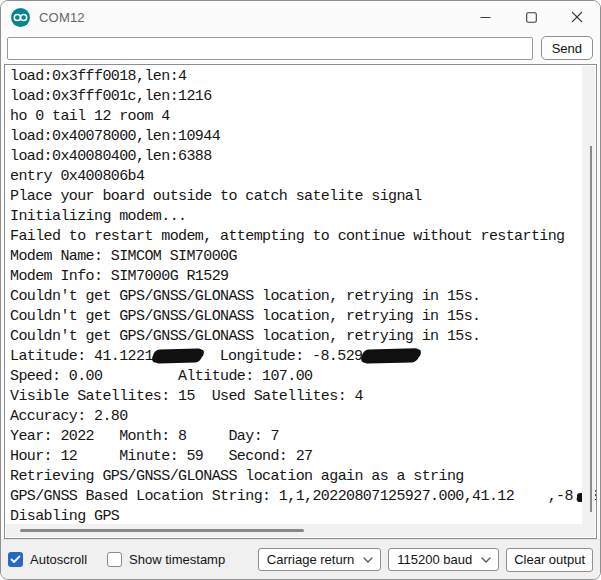  What do you see at coordinates (303, 457) in the screenshot?
I see `console-line: Hour: 12 Minute: 59 Second: 27` at bounding box center [303, 457].